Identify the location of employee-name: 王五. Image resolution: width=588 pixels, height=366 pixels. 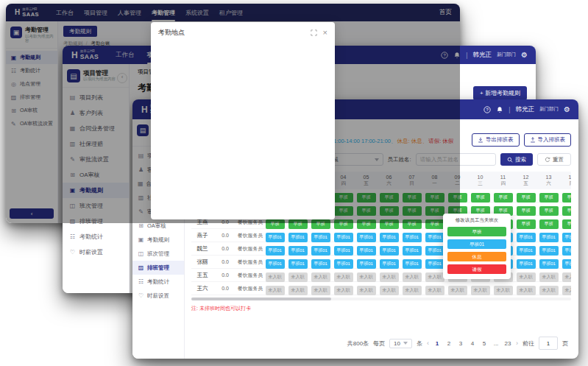
(202, 275).